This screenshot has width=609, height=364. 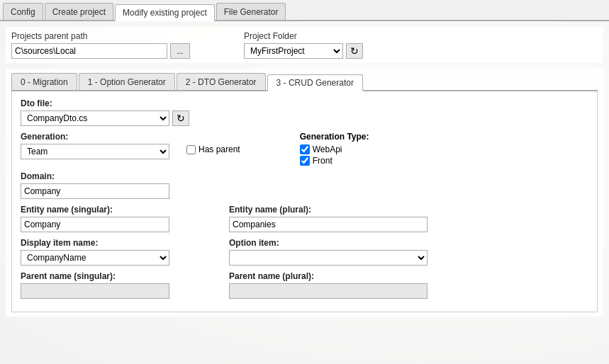 What do you see at coordinates (101, 36) in the screenshot?
I see `path-label: Projects parent path` at bounding box center [101, 36].